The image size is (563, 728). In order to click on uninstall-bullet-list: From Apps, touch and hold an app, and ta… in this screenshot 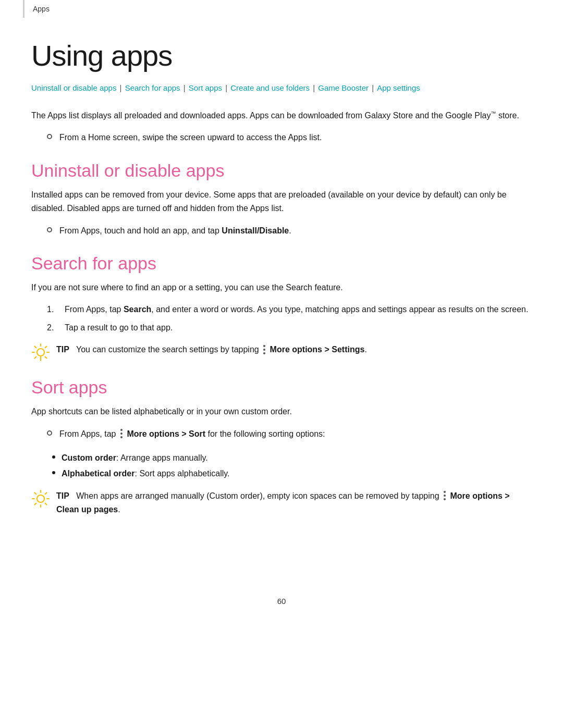, I will do `click(282, 231)`.